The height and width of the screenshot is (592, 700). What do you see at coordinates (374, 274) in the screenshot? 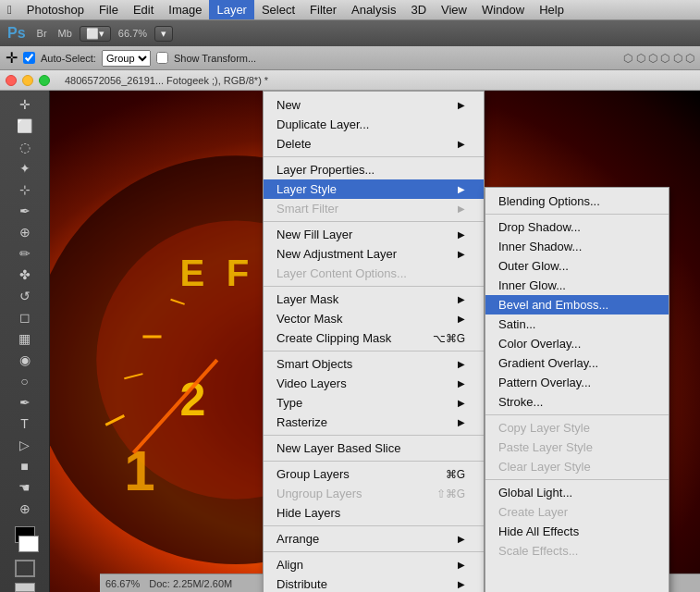
I see `menu-item-content-options: Layer Content Options...` at bounding box center [374, 274].